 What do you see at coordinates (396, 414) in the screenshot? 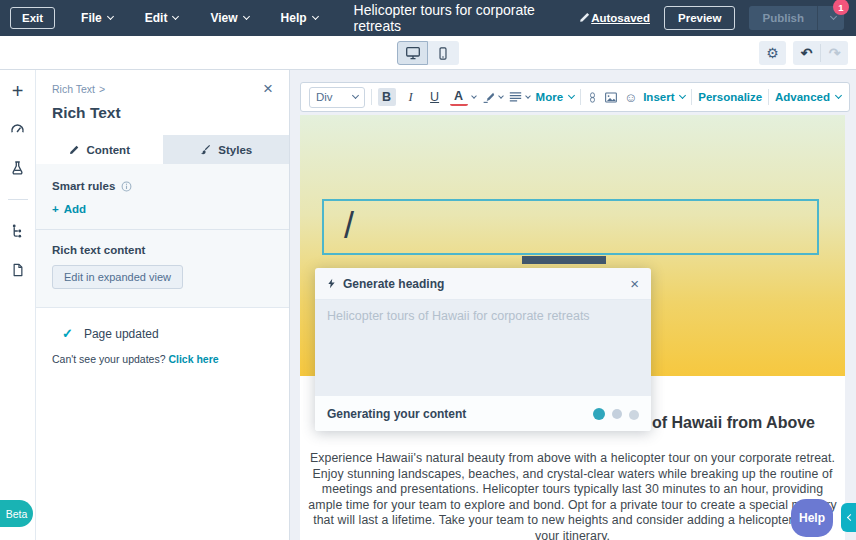
I see `generating-status: Generating your content` at bounding box center [396, 414].